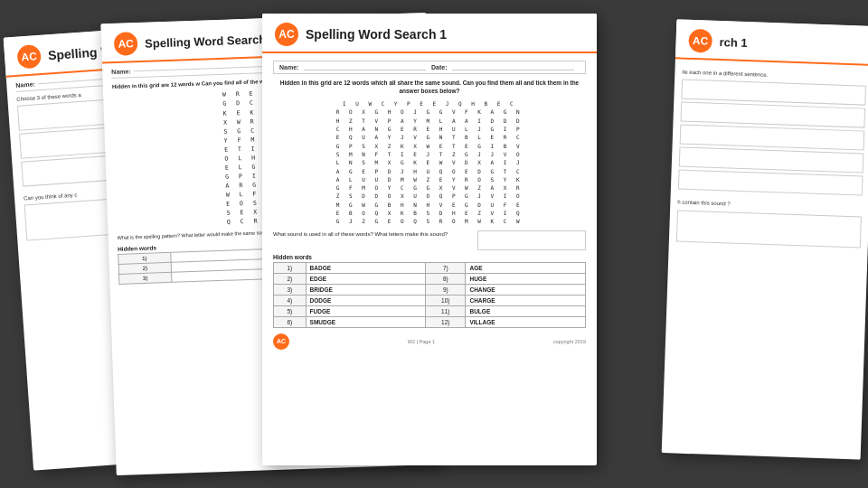 This screenshot has width=868, height=488. What do you see at coordinates (446, 267) in the screenshot?
I see `word-num-7: 7)` at bounding box center [446, 267].